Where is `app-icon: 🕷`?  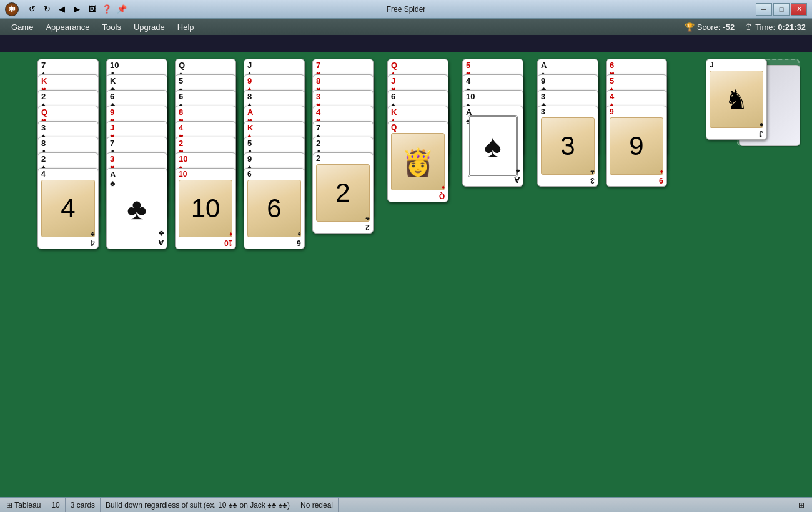 app-icon: 🕷 is located at coordinates (12, 9).